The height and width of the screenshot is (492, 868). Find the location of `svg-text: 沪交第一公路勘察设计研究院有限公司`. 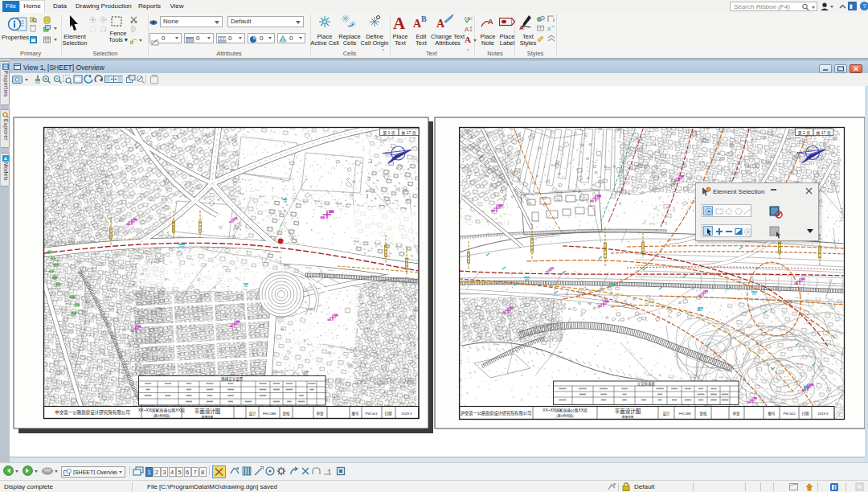

svg-text: 沪交第一公路勘察设计研究院有限公司 is located at coordinates (496, 413).